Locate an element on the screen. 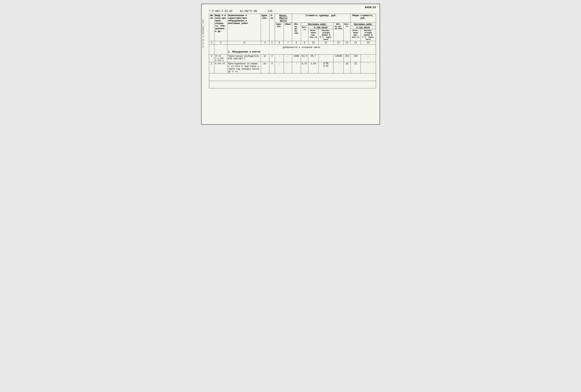 The width and height of the screenshot is (581, 392). header-line: Т.П.90I-I-32.83 Ал.УШ/ТУ.8Б - I45 - is located at coordinates (292, 11).